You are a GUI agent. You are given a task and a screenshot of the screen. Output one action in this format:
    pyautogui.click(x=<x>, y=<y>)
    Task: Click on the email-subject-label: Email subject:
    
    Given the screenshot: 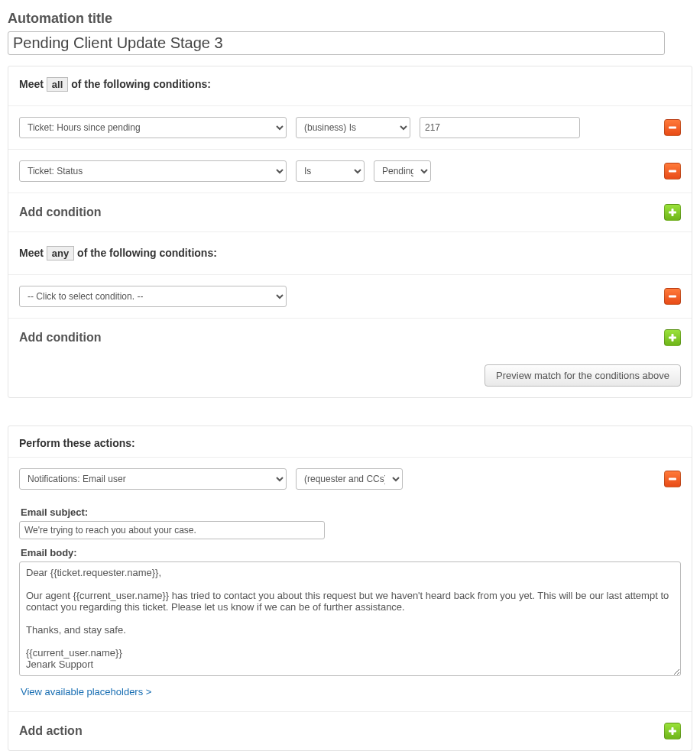 What is the action you would take?
    pyautogui.click(x=351, y=512)
    